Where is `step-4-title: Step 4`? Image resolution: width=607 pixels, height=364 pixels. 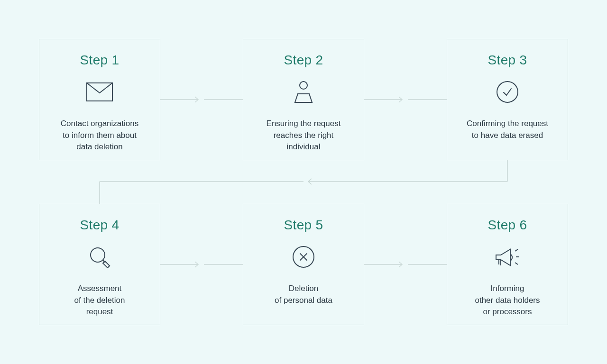 step-4-title: Step 4 is located at coordinates (100, 225).